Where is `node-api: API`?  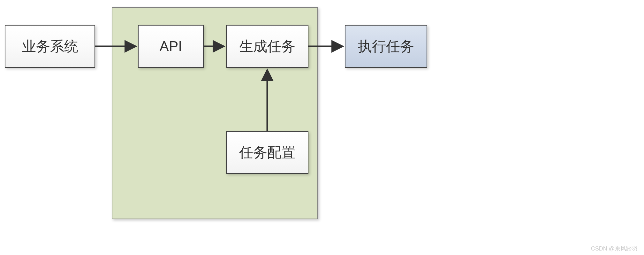
node-api: API is located at coordinates (171, 46).